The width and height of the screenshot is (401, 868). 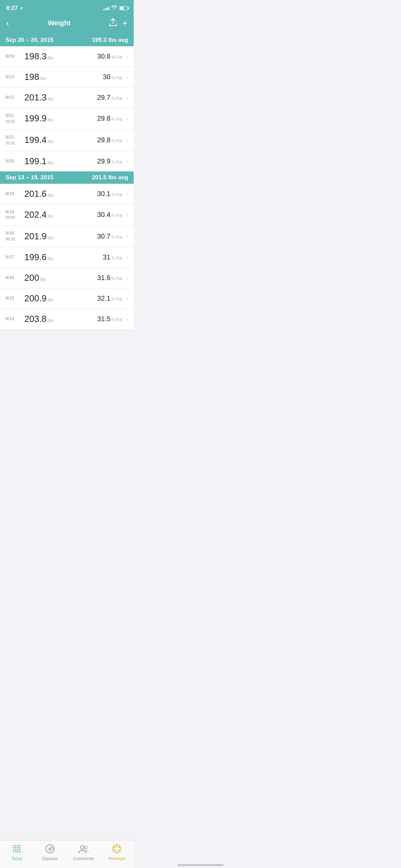 I want to click on fat-value: 30.1, so click(x=104, y=194).